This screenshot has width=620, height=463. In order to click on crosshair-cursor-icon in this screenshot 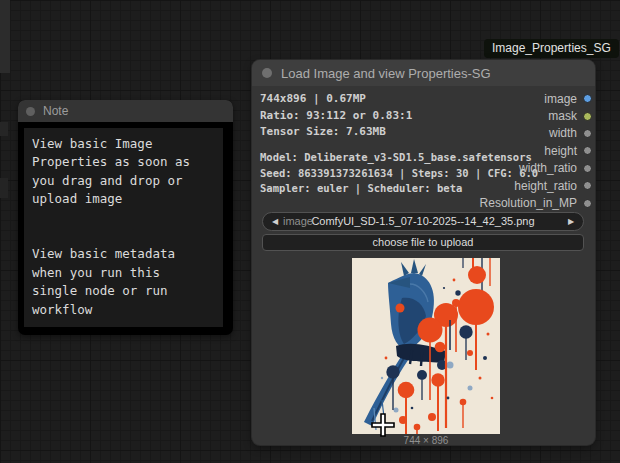, I will do `click(383, 425)`.